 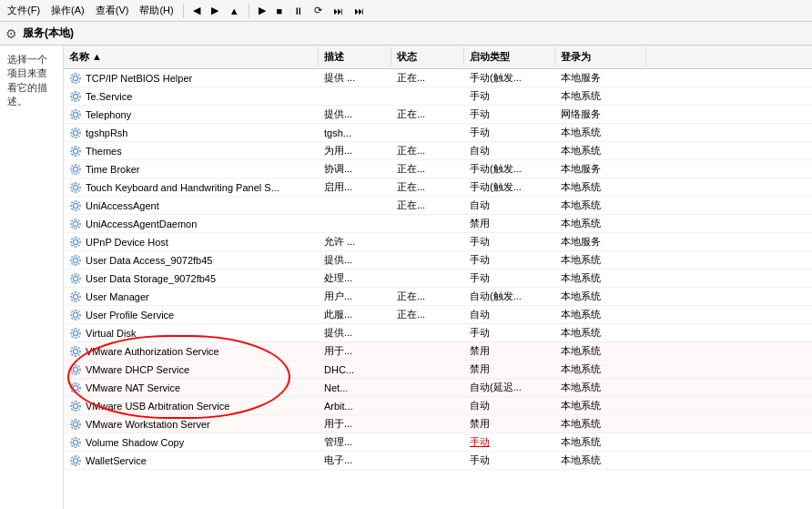 What do you see at coordinates (601, 56) in the screenshot?
I see `col-logon: 登录为` at bounding box center [601, 56].